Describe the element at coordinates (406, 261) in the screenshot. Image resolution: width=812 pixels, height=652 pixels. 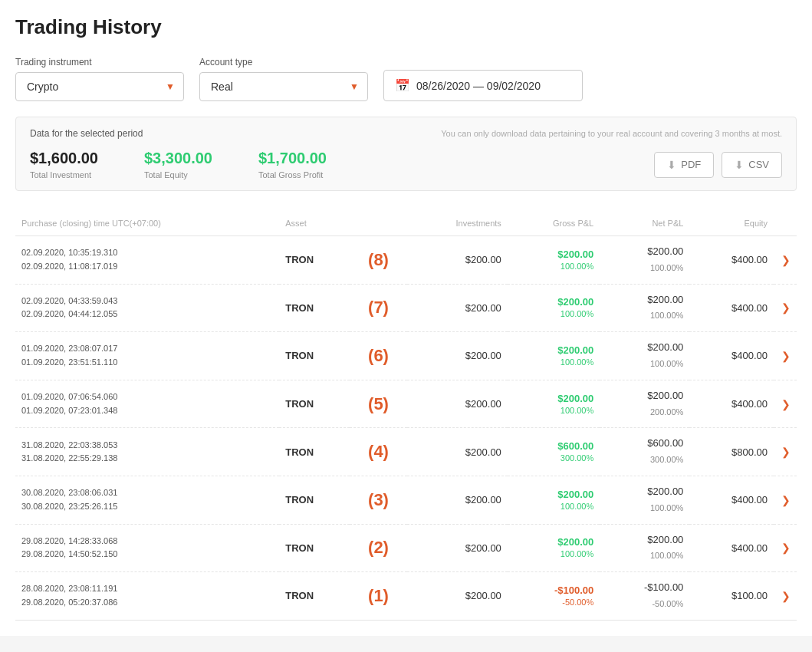
I see `table-row: 02.09.2020, 10:35:19.31002.09.2020, 11:0…` at that location.